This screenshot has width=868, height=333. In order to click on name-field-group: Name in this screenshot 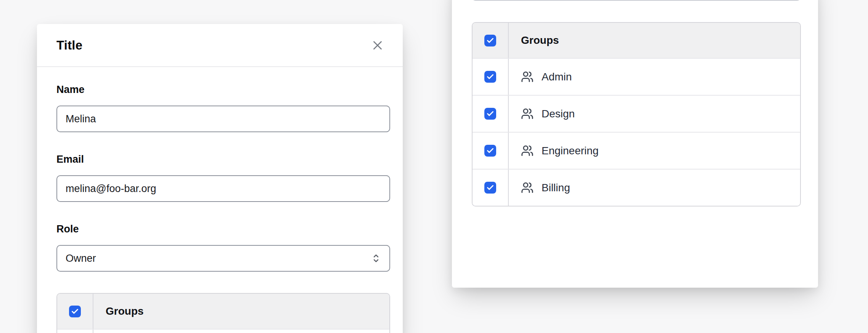, I will do `click(223, 108)`.